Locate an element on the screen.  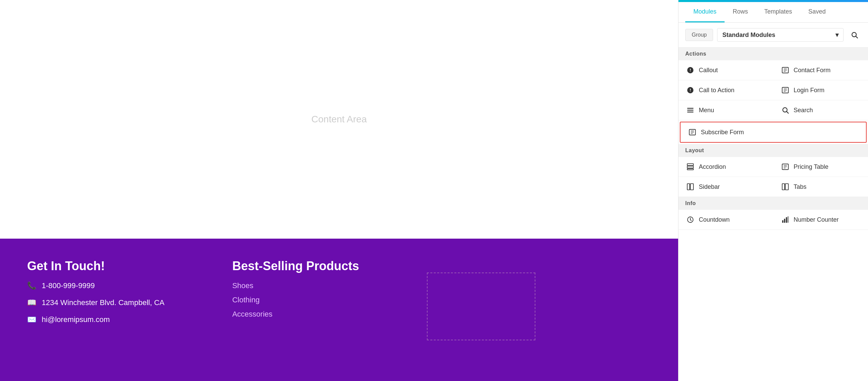
tab-rows: Rows is located at coordinates (741, 12).